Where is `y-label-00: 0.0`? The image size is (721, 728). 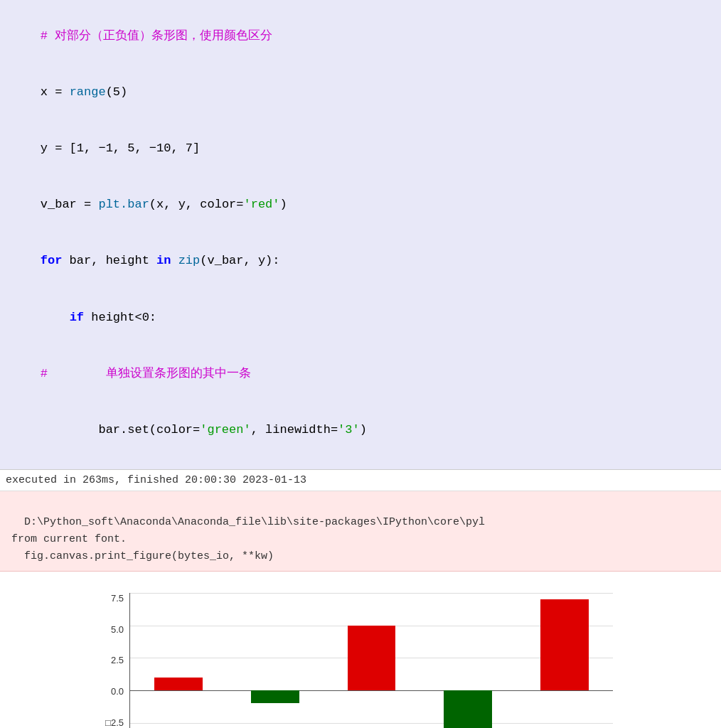 y-label-00: 0.0 is located at coordinates (117, 691).